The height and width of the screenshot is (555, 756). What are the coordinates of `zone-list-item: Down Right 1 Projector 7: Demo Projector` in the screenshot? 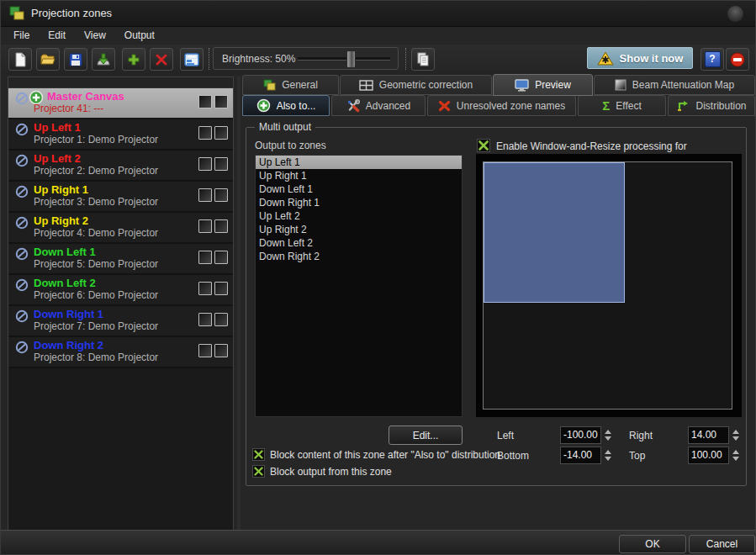 It's located at (121, 321).